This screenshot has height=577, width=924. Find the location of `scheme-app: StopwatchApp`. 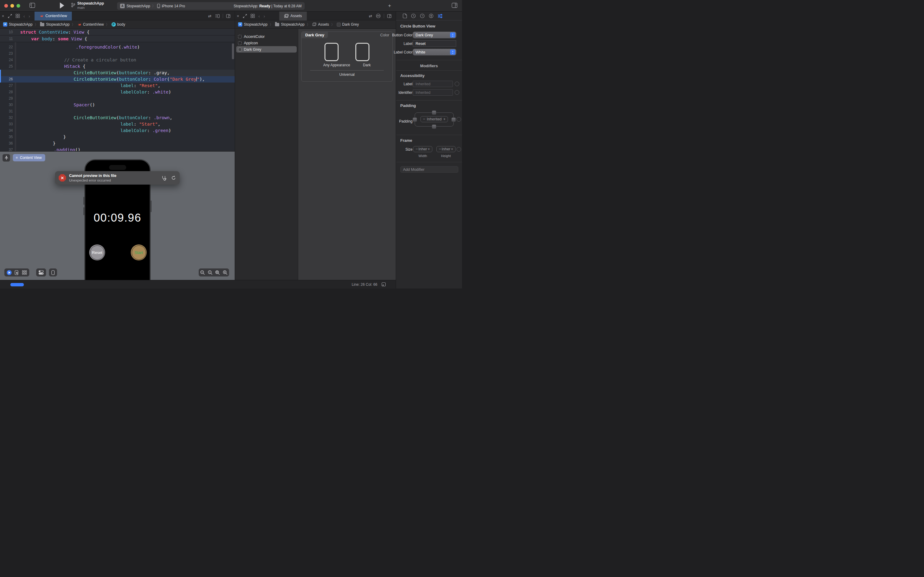

scheme-app: StopwatchApp is located at coordinates (138, 6).